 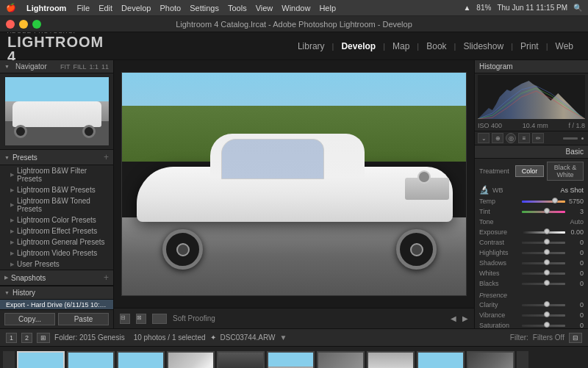 What do you see at coordinates (125, 319) in the screenshot?
I see `grid-view-btn: ⊟` at bounding box center [125, 319].